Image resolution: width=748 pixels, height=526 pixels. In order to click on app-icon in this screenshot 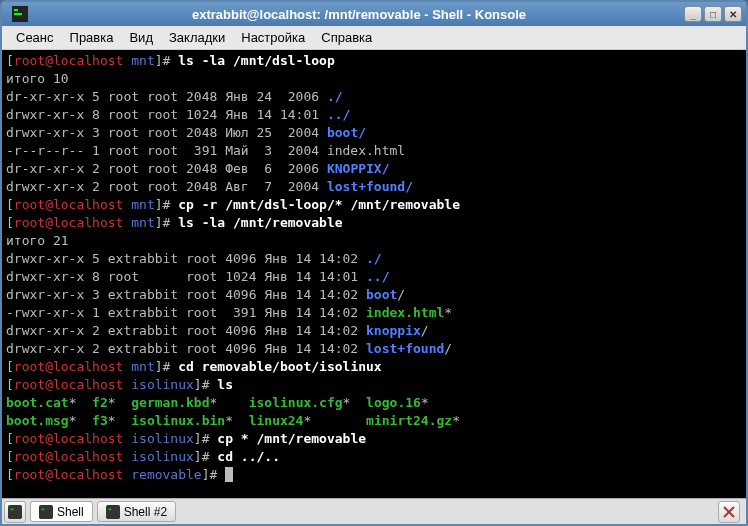, I will do `click(20, 14)`.